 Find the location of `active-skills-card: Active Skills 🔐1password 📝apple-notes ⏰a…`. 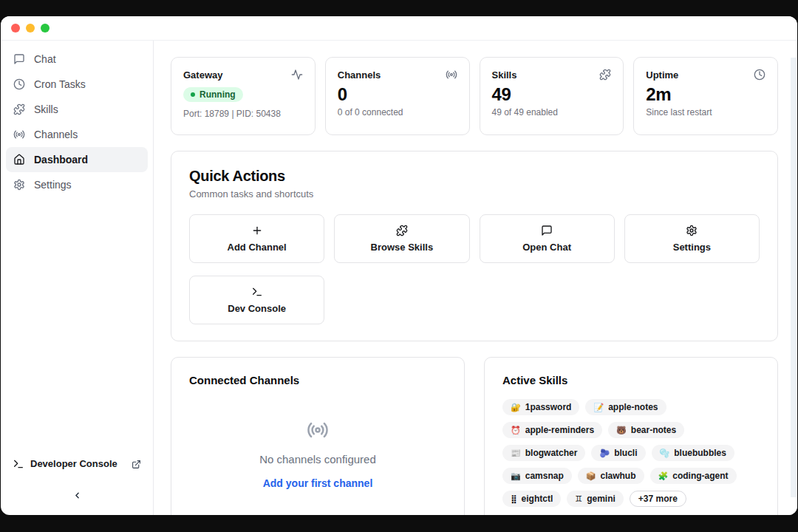

active-skills-card: Active Skills 🔐1password 📝apple-notes ⏰a… is located at coordinates (631, 436).